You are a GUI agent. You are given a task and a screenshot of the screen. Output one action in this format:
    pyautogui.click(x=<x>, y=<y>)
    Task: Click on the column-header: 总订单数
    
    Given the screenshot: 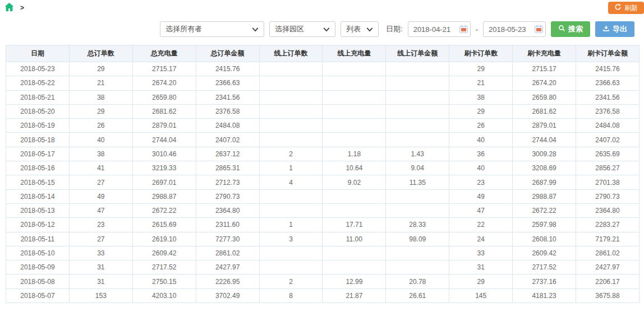 What is the action you would take?
    pyautogui.click(x=101, y=54)
    